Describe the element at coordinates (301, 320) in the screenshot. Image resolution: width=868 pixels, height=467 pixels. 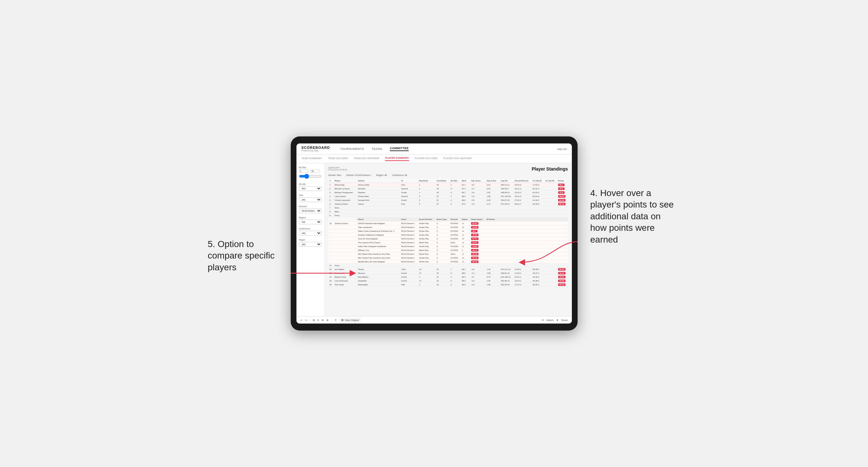
I see `undo-btn: ↩` at that location.